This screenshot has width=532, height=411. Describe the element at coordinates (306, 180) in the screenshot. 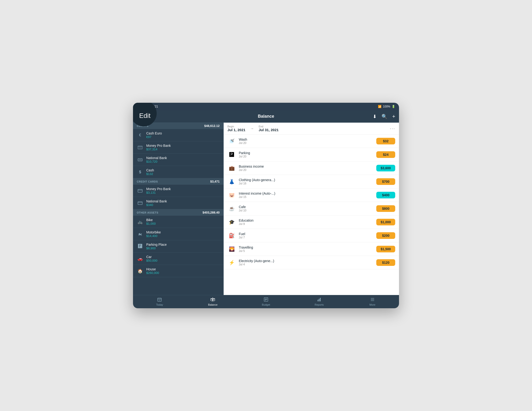

I see `trans-name: Clothing (Auto-genera...)` at that location.